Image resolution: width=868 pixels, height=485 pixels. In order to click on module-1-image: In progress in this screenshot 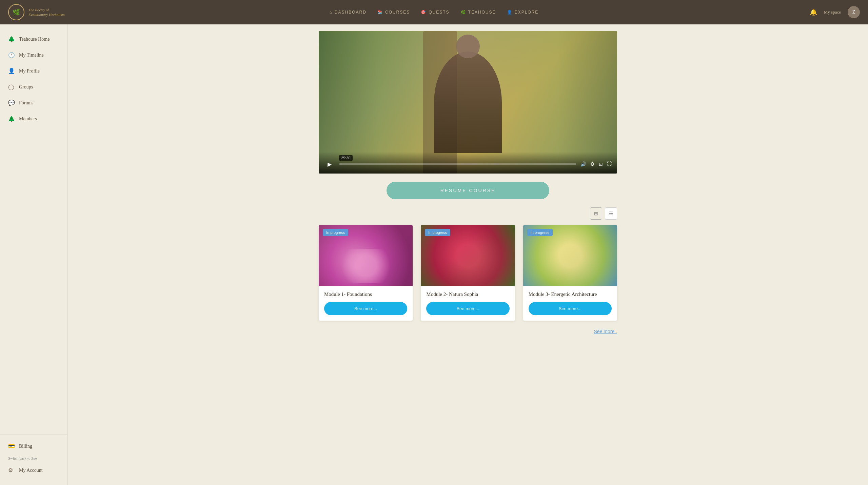, I will do `click(366, 256)`.